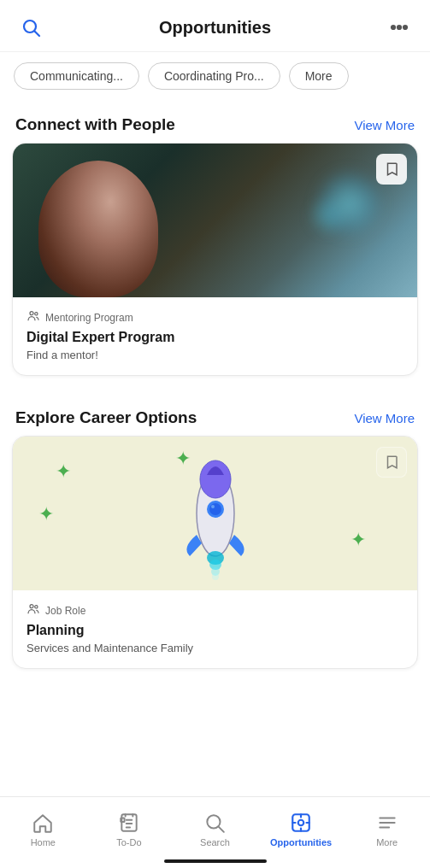  I want to click on search-button, so click(31, 27).